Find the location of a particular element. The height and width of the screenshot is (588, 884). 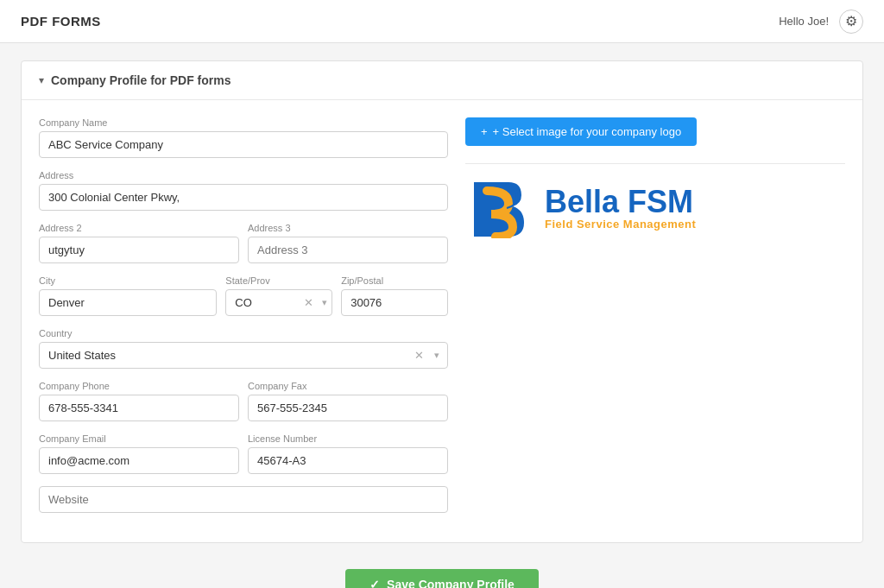

save-check-icon: ✓ is located at coordinates (375, 583).